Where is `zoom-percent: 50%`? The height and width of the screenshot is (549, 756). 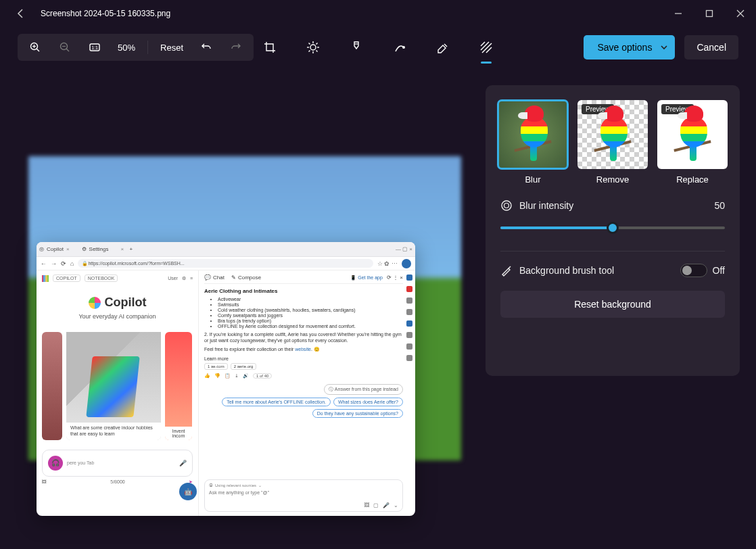 zoom-percent: 50% is located at coordinates (126, 47).